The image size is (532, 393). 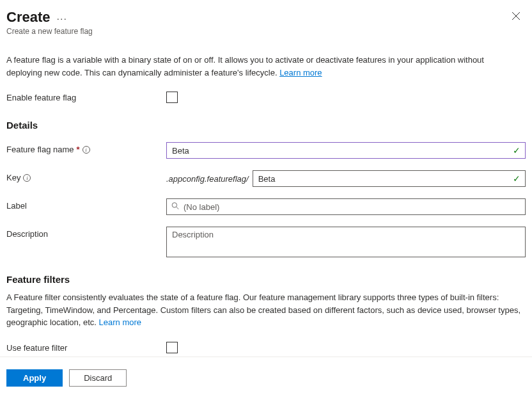 What do you see at coordinates (98, 378) in the screenshot?
I see `discard-button: Discard` at bounding box center [98, 378].